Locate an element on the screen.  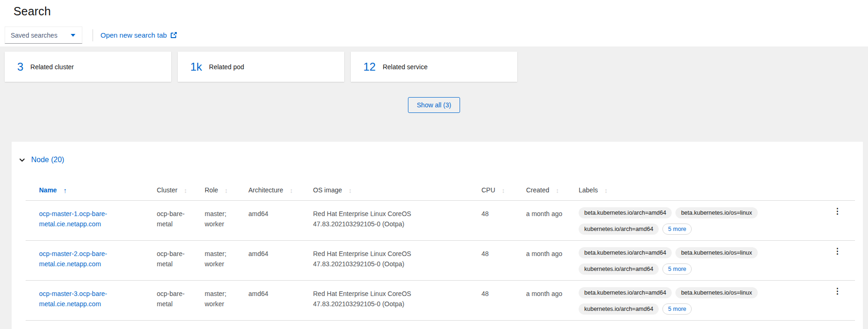
column-header-architecture: Architecture ↕ is located at coordinates (281, 193).